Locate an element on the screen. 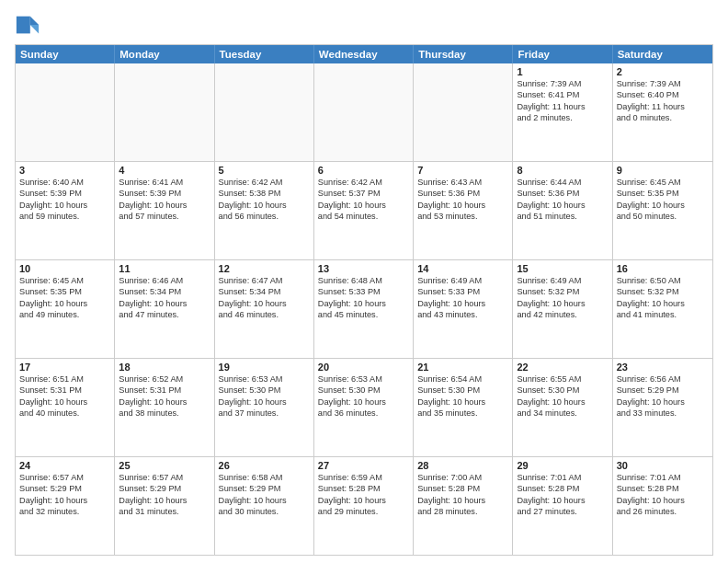 The width and height of the screenshot is (728, 563). day-number: 29 is located at coordinates (563, 465).